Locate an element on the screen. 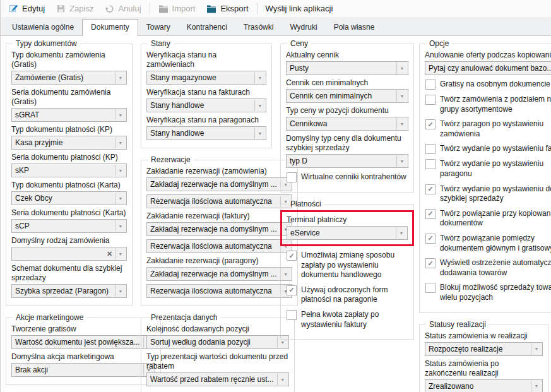 The image size is (551, 392). dropdown: Wartość przed rabatem ręcznie ust...▼ is located at coordinates (218, 379).